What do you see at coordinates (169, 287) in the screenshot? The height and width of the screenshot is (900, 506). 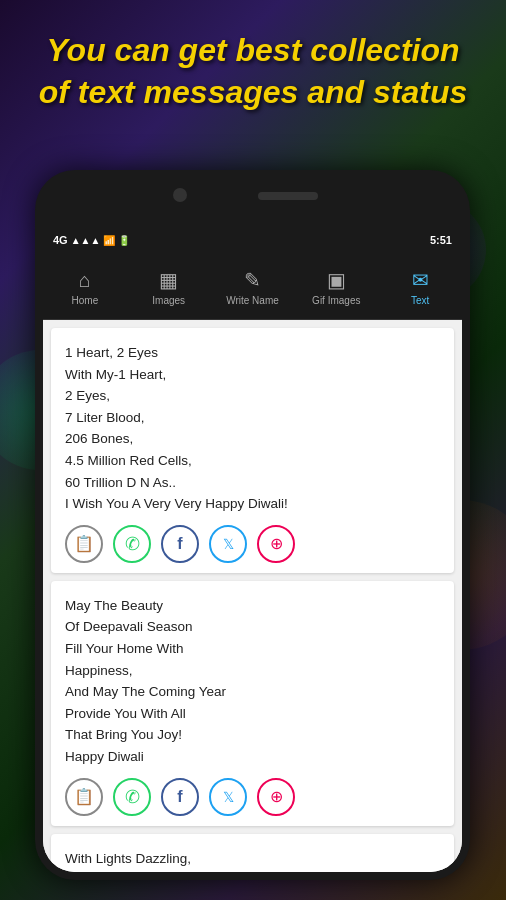 I see `nav-images: ▦ Images` at bounding box center [169, 287].